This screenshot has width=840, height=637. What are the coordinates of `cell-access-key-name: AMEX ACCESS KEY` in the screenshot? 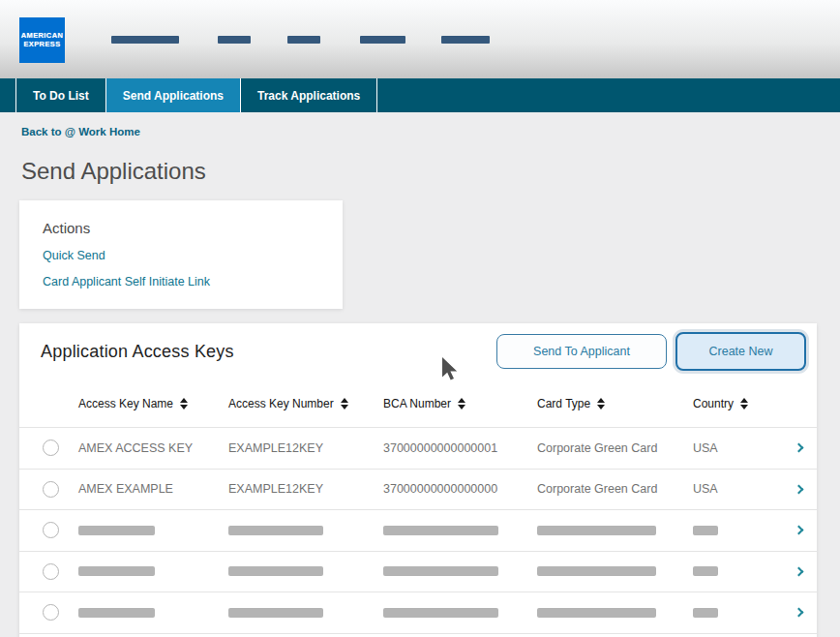 It's located at (153, 448).